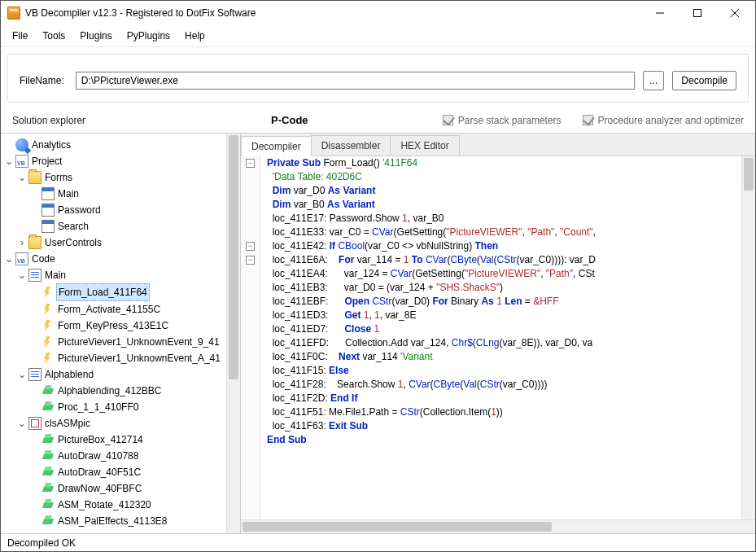 The width and height of the screenshot is (756, 552). Describe the element at coordinates (122, 358) in the screenshot. I see `tree-proc: ·PictureViever1_UnknownEvent_A_41` at that location.